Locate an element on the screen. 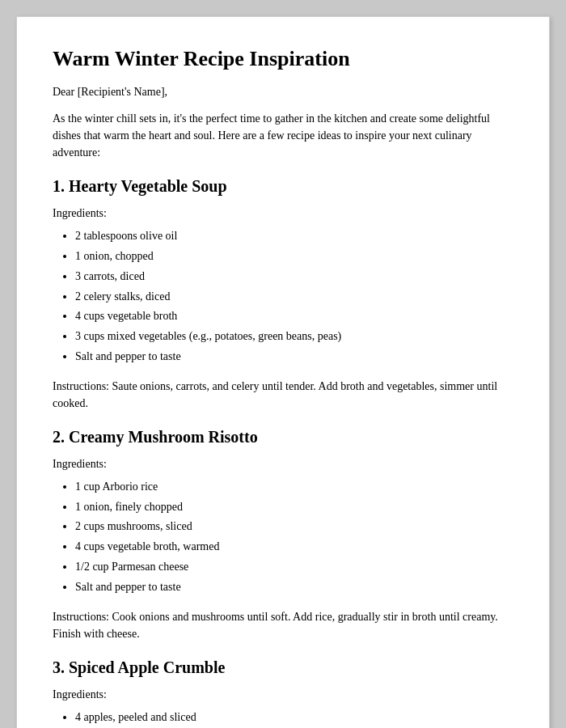 The height and width of the screenshot is (728, 566). recipe-1-instructions: Instructions: Saute onions, carrots, and… is located at coordinates (283, 395).